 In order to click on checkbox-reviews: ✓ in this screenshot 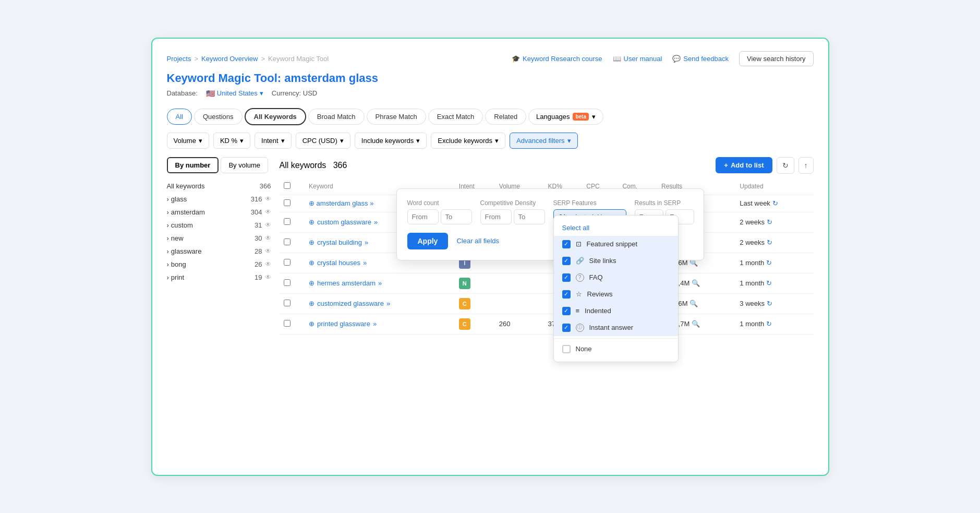, I will do `click(566, 294)`.